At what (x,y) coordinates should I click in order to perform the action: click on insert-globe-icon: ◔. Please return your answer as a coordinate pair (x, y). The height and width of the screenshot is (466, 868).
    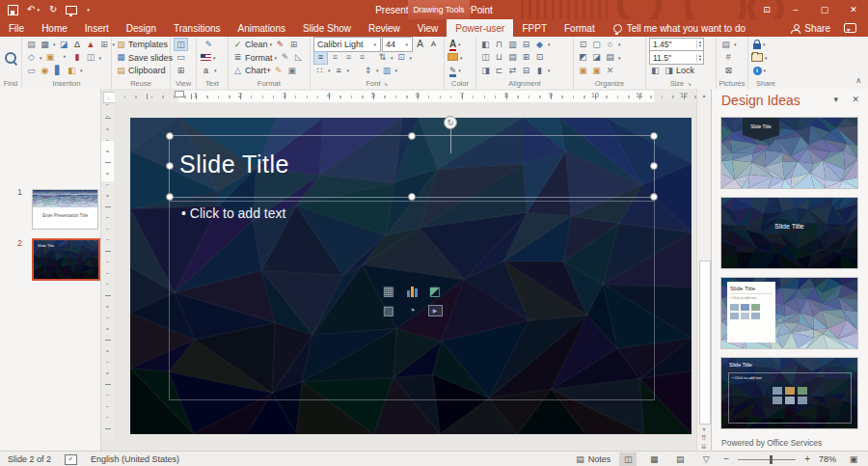
    Looking at the image, I should click on (64, 58).